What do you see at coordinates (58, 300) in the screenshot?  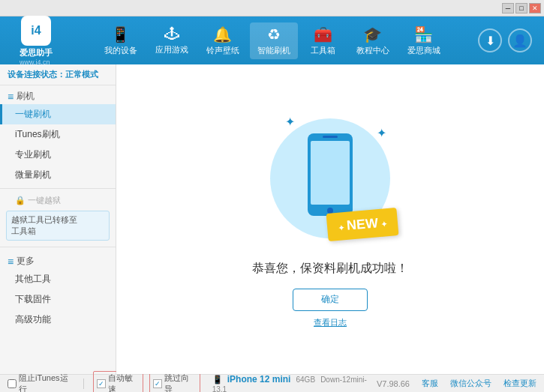 I see `sidebar-item-download-firmware: 下载固件` at bounding box center [58, 300].